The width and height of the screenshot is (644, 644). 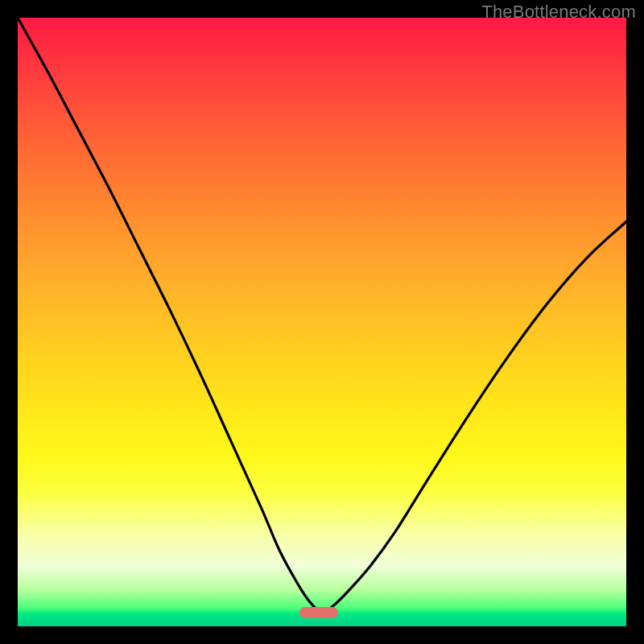 What do you see at coordinates (319, 613) in the screenshot?
I see `optimum-marker` at bounding box center [319, 613].